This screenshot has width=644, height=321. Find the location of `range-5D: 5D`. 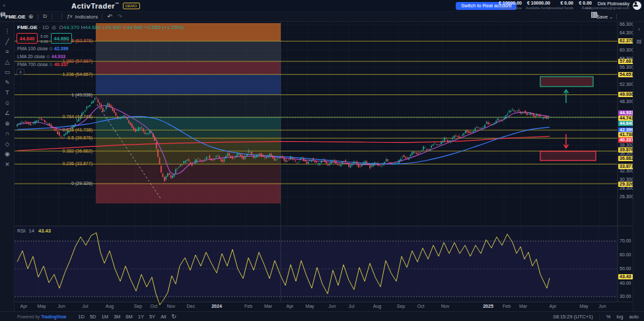

range-5D: 5D is located at coordinates (93, 317).